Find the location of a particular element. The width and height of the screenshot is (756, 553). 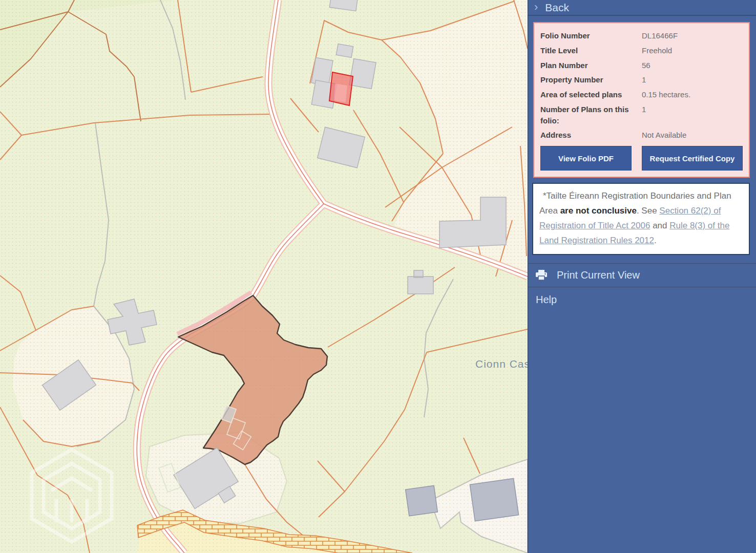

folio-row: Area of selected plans 0.15 hectares. is located at coordinates (641, 95).